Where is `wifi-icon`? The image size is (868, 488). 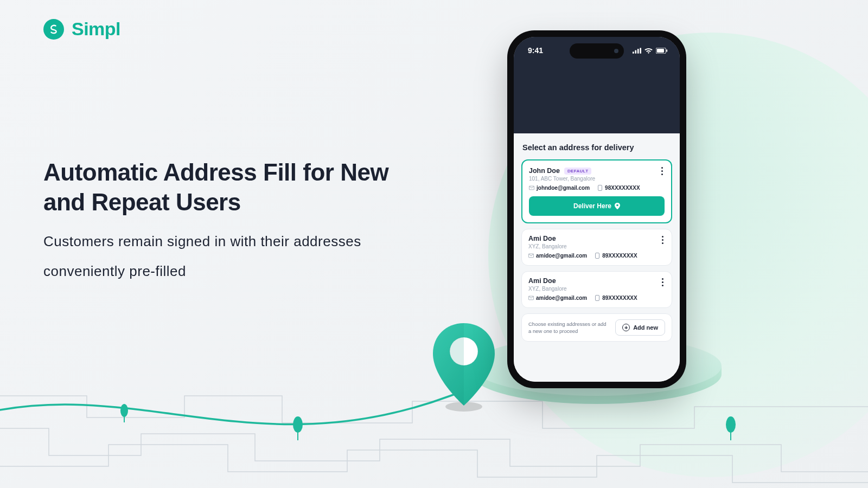 wifi-icon is located at coordinates (649, 51).